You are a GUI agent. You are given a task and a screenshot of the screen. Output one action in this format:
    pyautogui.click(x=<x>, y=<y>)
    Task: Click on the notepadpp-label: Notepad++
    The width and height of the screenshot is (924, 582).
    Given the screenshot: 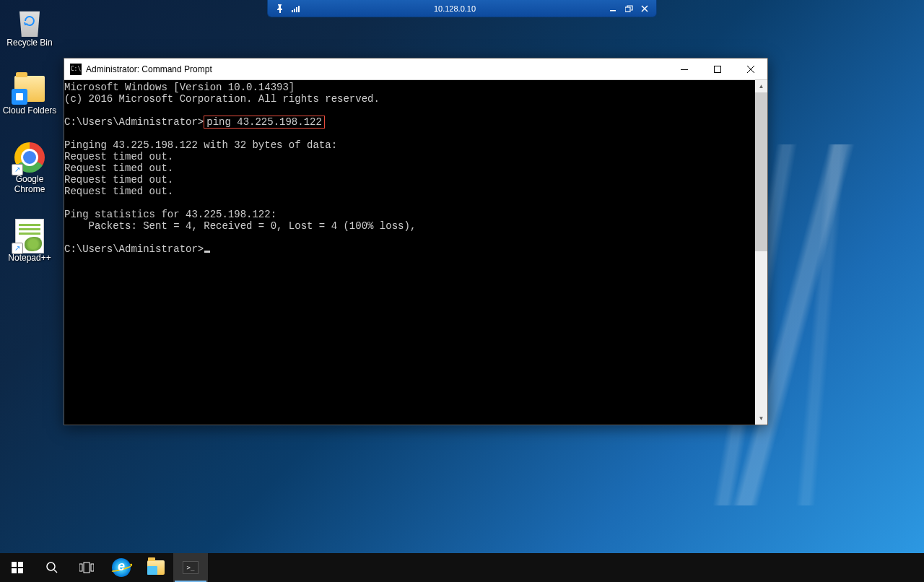 What is the action you would take?
    pyautogui.click(x=29, y=258)
    